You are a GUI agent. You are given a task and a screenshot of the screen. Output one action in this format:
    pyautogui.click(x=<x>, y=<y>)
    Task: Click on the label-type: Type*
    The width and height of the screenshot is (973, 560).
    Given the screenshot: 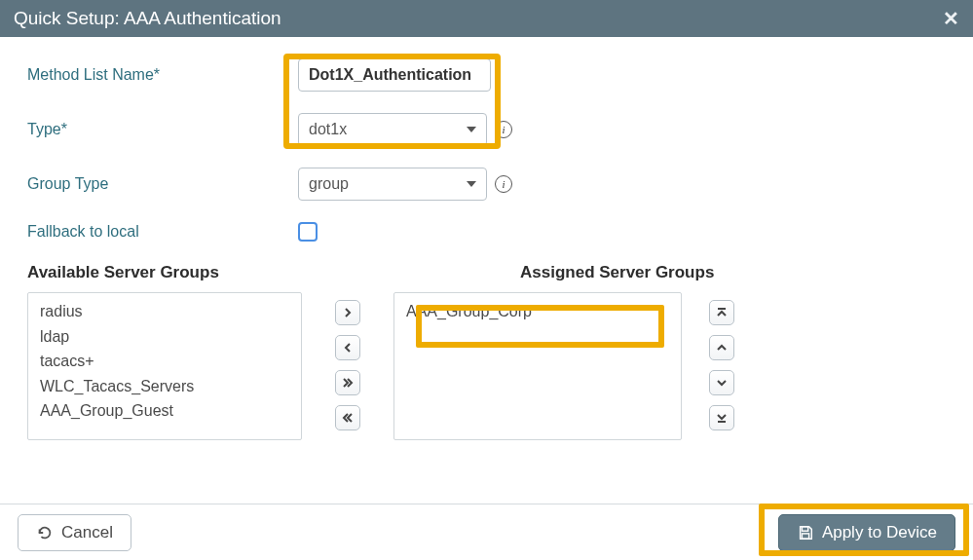 What is the action you would take?
    pyautogui.click(x=163, y=130)
    